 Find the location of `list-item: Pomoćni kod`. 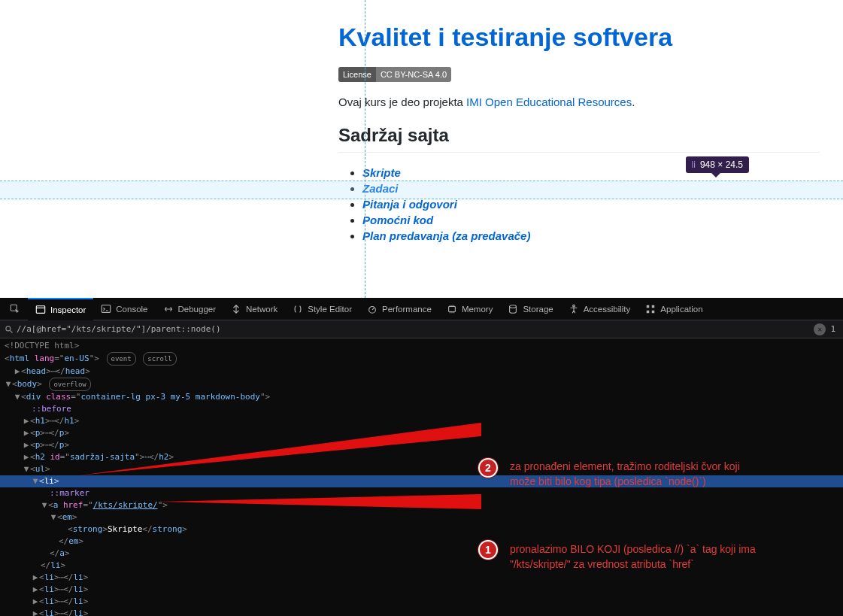

list-item: Pomoćni kod is located at coordinates (603, 220).